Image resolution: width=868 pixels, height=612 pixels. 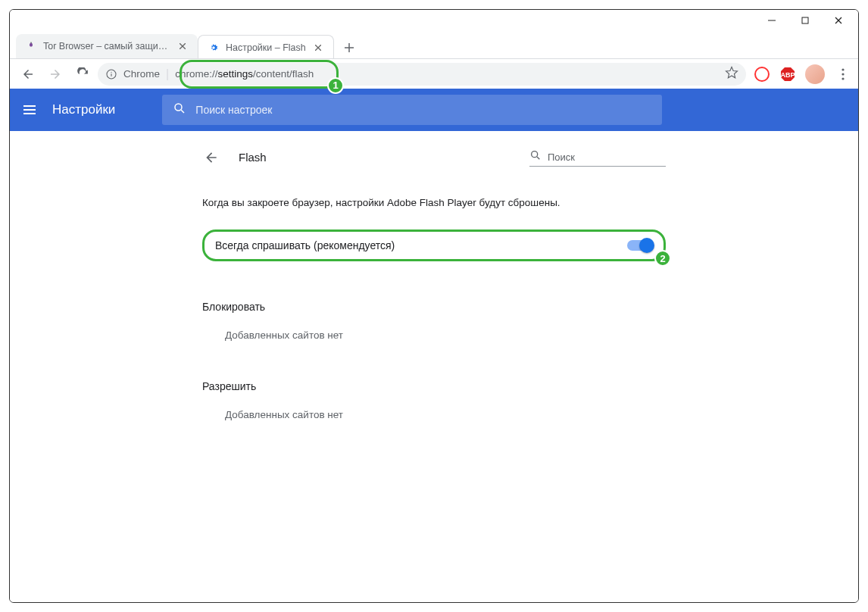 I want to click on svg-text: ABP, so click(x=788, y=75).